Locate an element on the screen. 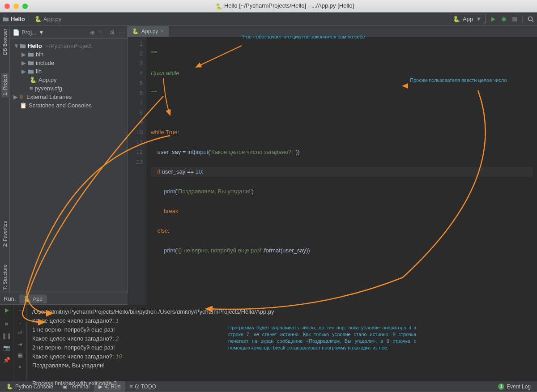  tree-folder-lib: ▶lib is located at coordinates (68, 72).